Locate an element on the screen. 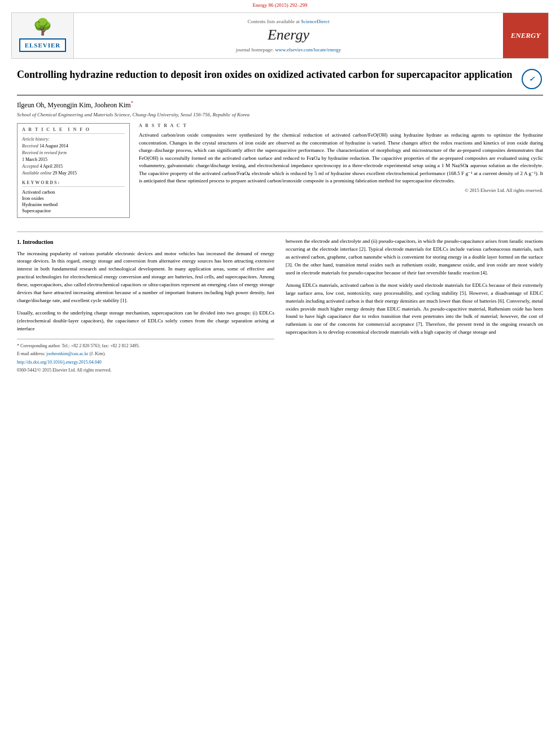  journal-header: 🌳 ELSEVIER Contents lists available at S… is located at coordinates (280, 36).